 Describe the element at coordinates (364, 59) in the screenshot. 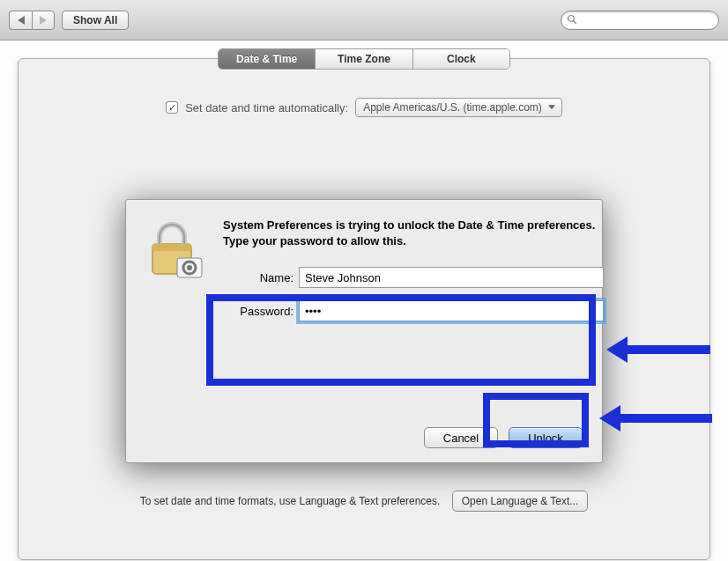

I see `tab-time-zone: Time Zone` at that location.